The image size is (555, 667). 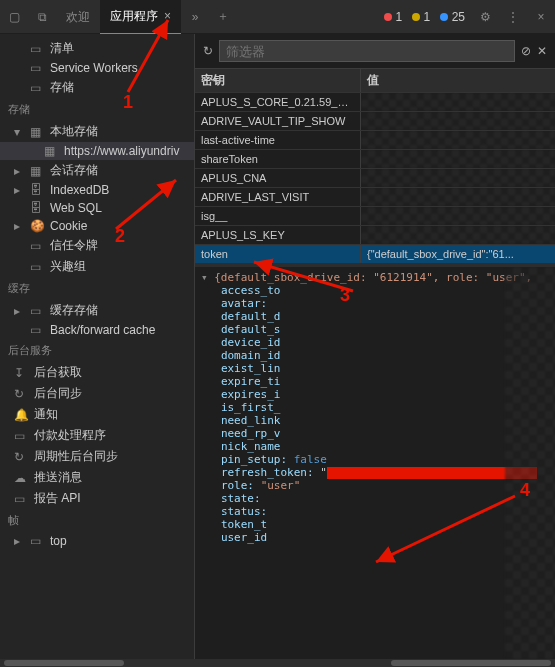 What do you see at coordinates (375, 140) in the screenshot?
I see `table-row: last-active-time` at bounding box center [375, 140].